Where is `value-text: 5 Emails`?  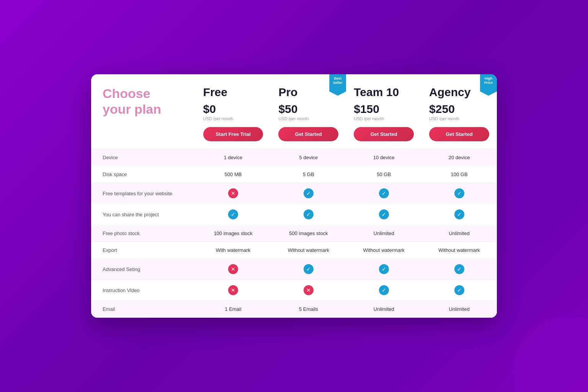
value-text: 5 Emails is located at coordinates (309, 309).